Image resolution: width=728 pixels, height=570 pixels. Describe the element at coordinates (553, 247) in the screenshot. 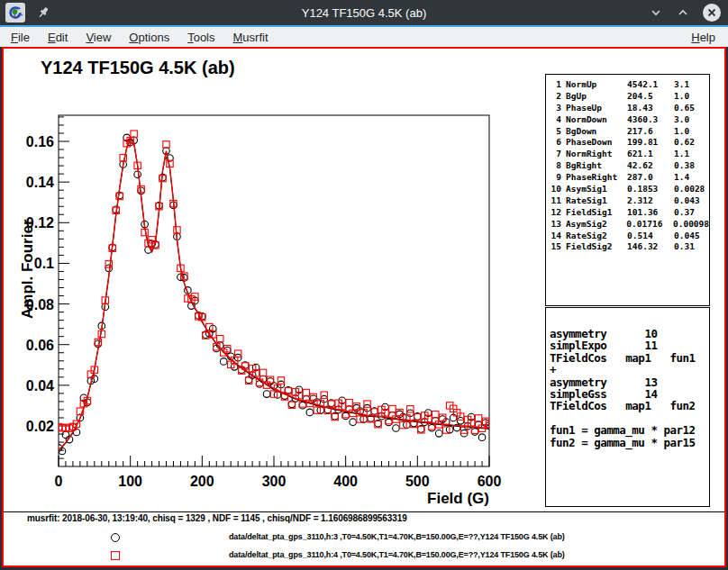

I see `param-number: 15` at that location.